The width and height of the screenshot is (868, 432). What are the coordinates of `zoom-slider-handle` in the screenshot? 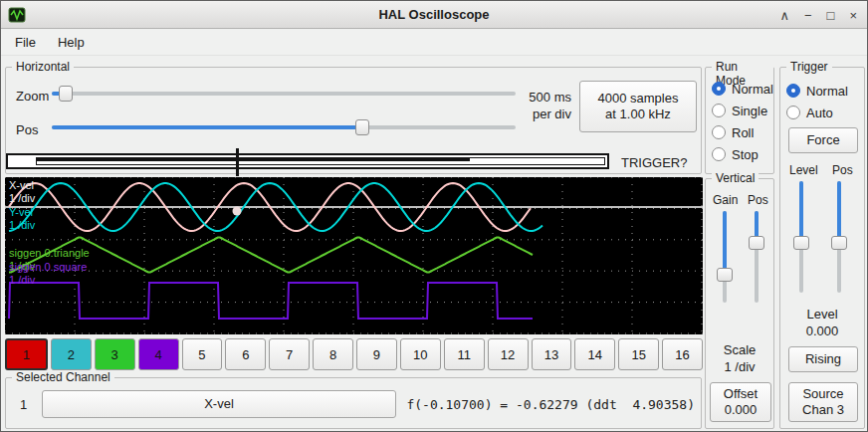 It's located at (66, 94).